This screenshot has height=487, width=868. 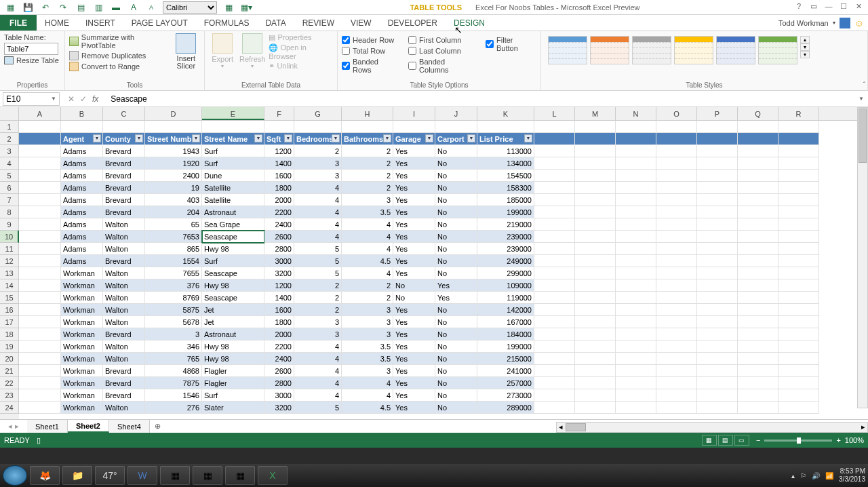 I want to click on app-icon: ▦, so click(x=240, y=475).